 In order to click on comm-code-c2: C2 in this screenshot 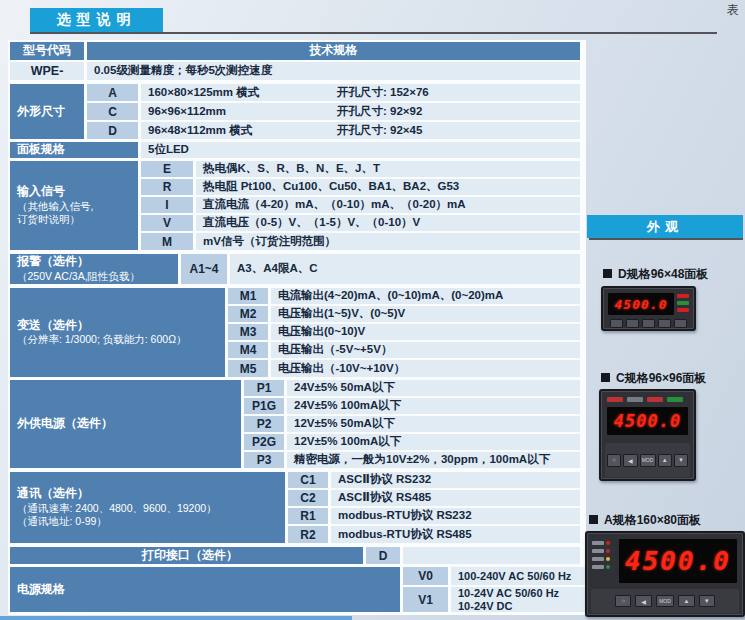, I will do `click(308, 498)`.